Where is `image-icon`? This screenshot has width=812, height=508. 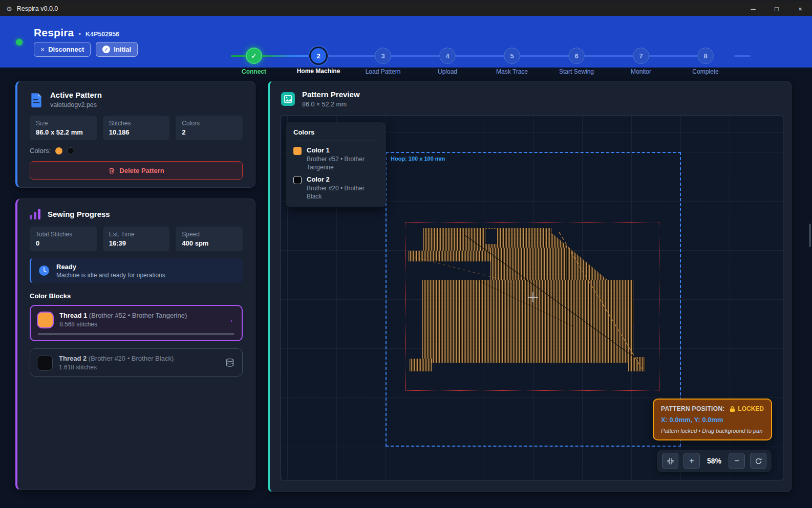 image-icon is located at coordinates (288, 99).